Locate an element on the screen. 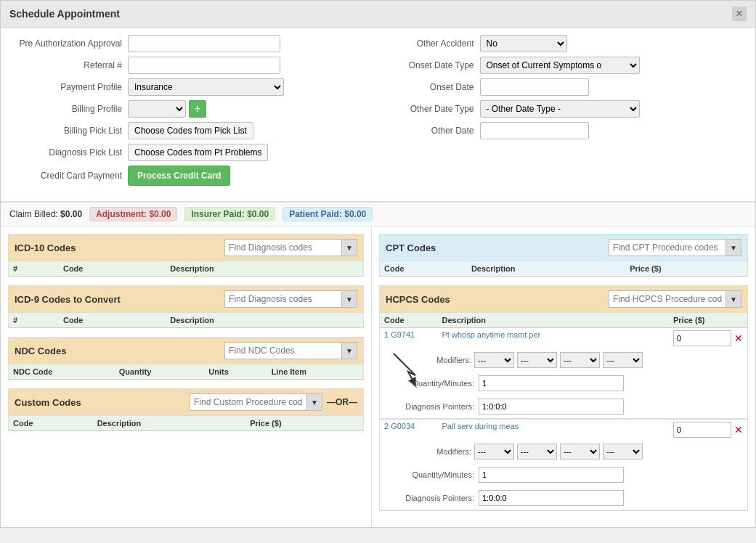 The width and height of the screenshot is (756, 543). ndc-col-code: NDC Code is located at coordinates (62, 372).